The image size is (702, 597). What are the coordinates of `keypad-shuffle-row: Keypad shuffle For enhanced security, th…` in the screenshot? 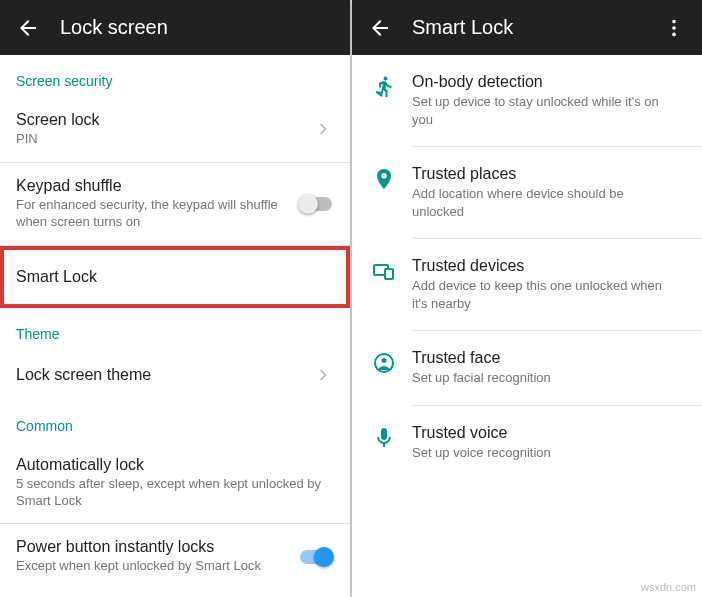 It's located at (175, 204).